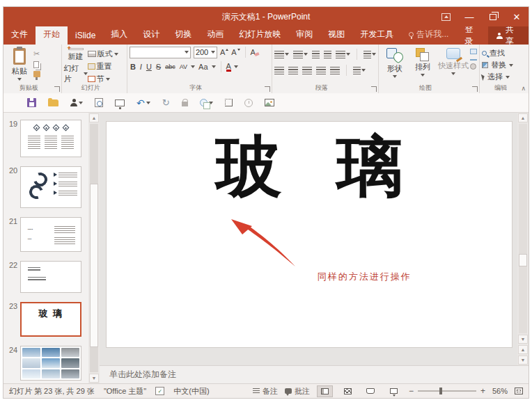 The width and height of the screenshot is (532, 407). What do you see at coordinates (46, 277) in the screenshot?
I see `thumbnail-slide-22: 22` at bounding box center [46, 277].